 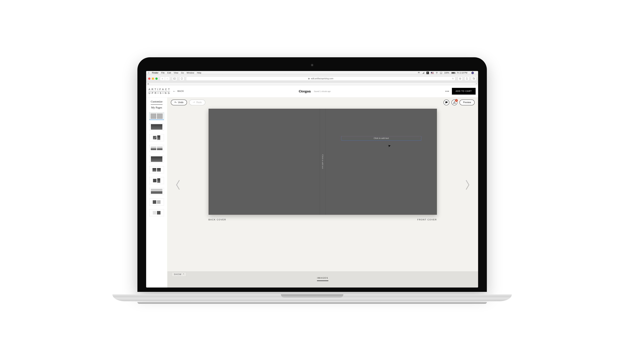 What do you see at coordinates (323, 161) in the screenshot?
I see `spine-text-field: Click to add text` at bounding box center [323, 161].